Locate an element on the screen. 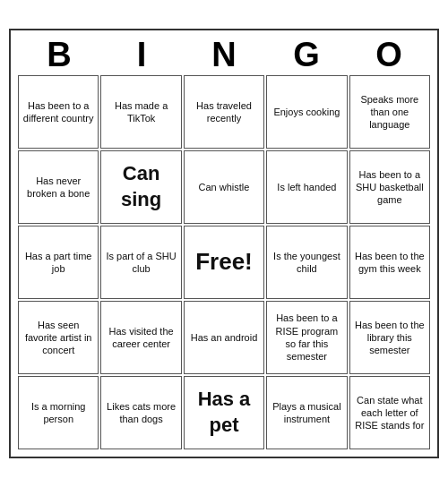  bingo-cell-7: Can whistle is located at coordinates (224, 187).